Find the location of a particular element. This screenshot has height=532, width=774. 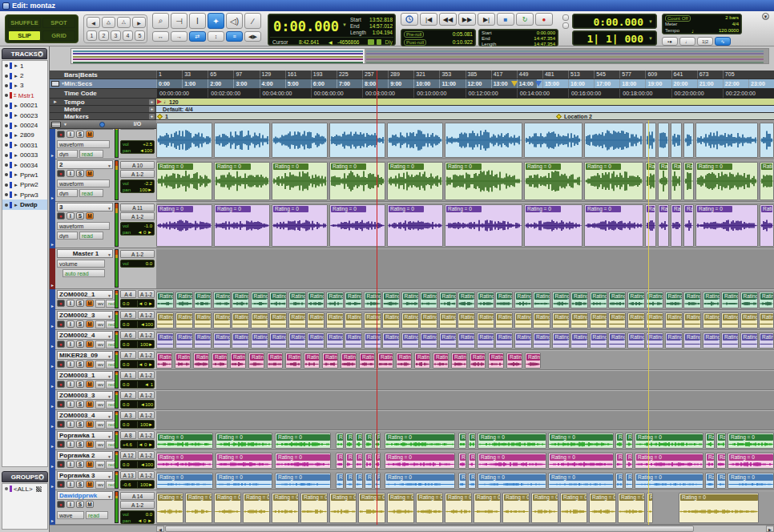

track-view-selector: wv is located at coordinates (100, 405).